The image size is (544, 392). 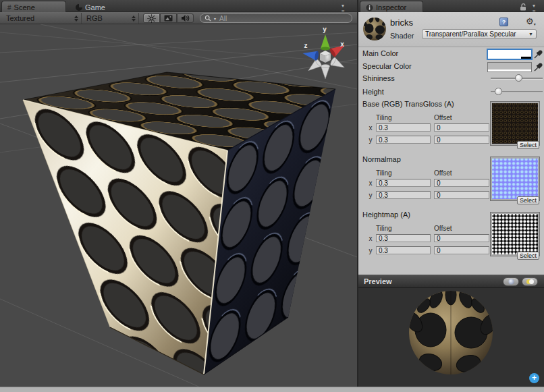 I want to click on search-icon, so click(x=208, y=19).